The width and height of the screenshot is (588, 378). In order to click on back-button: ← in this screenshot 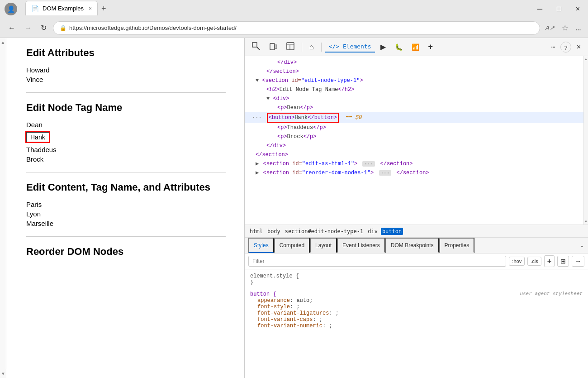, I will do `click(12, 28)`.